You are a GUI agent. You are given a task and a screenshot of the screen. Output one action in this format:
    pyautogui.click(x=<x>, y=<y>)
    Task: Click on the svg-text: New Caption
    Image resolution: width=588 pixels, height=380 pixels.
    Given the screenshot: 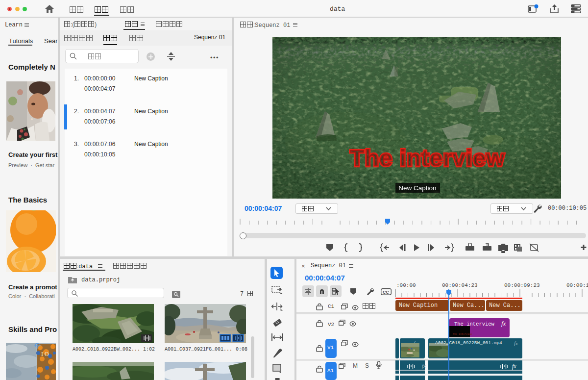 What is the action you would take?
    pyautogui.click(x=417, y=188)
    